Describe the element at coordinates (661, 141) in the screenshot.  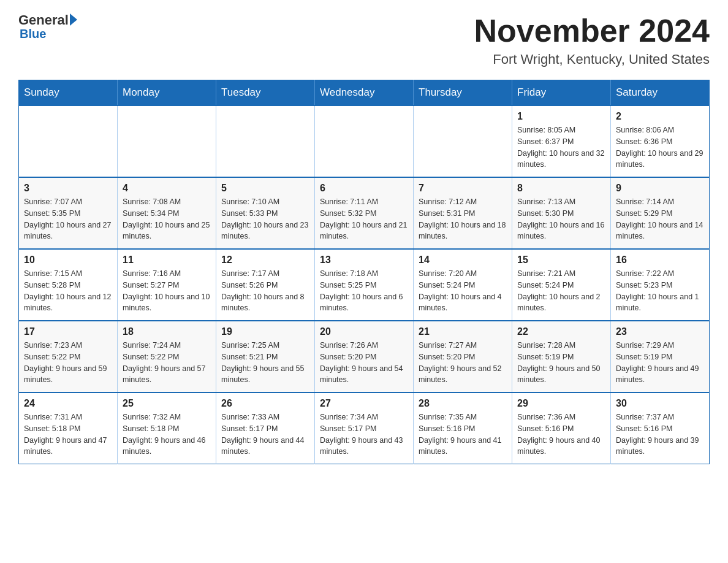
I see `calendar-cell-0-6: 2Sunrise: 8:06 AM Sunset: 6:36 PM Daylig…` at that location.